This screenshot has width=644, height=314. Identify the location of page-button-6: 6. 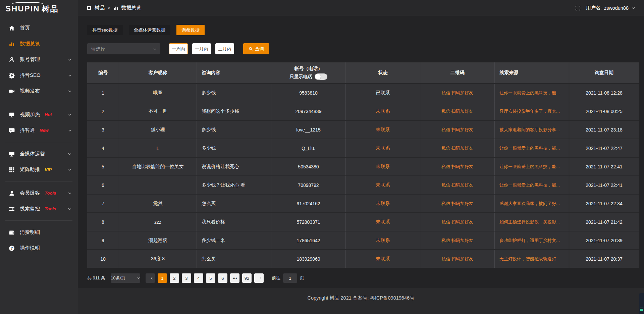
(223, 278).